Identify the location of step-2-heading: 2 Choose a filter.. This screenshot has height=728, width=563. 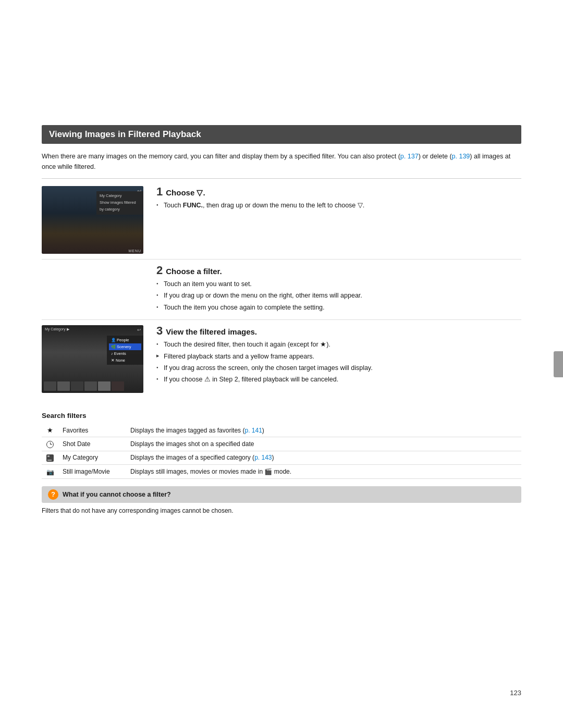
(339, 270).